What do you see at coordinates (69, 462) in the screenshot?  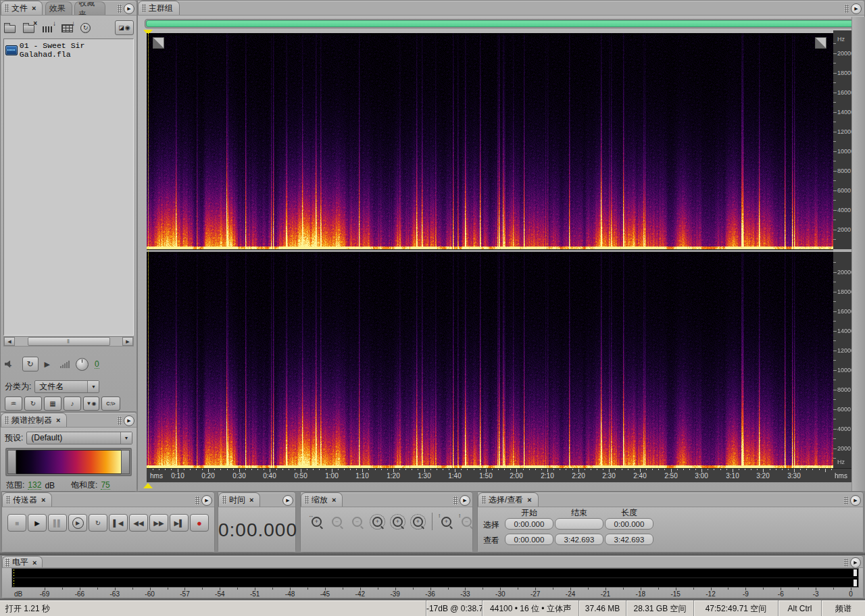 I see `spectral-gradient-bar` at bounding box center [69, 462].